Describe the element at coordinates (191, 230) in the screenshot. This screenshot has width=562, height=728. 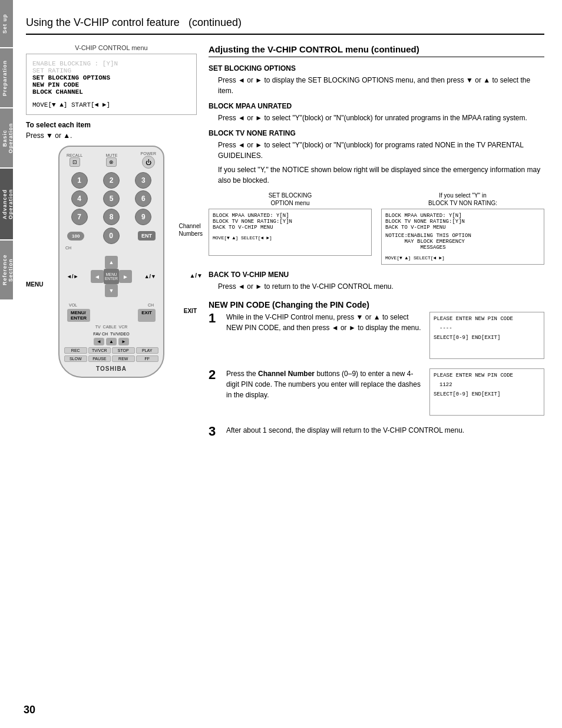
I see `channel-numbers-annotation: ChannelNumbers` at that location.